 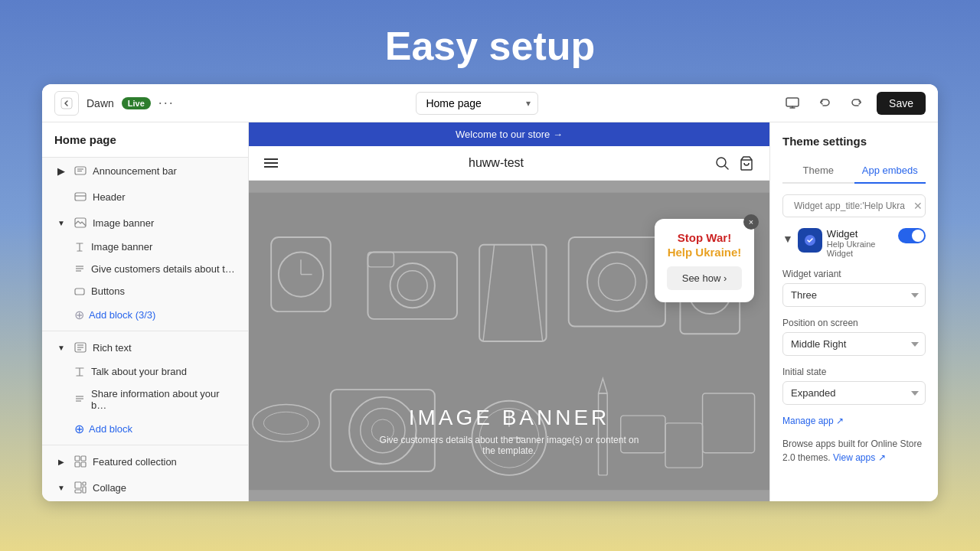 What do you see at coordinates (80, 269) in the screenshot?
I see `list-icon` at bounding box center [80, 269].